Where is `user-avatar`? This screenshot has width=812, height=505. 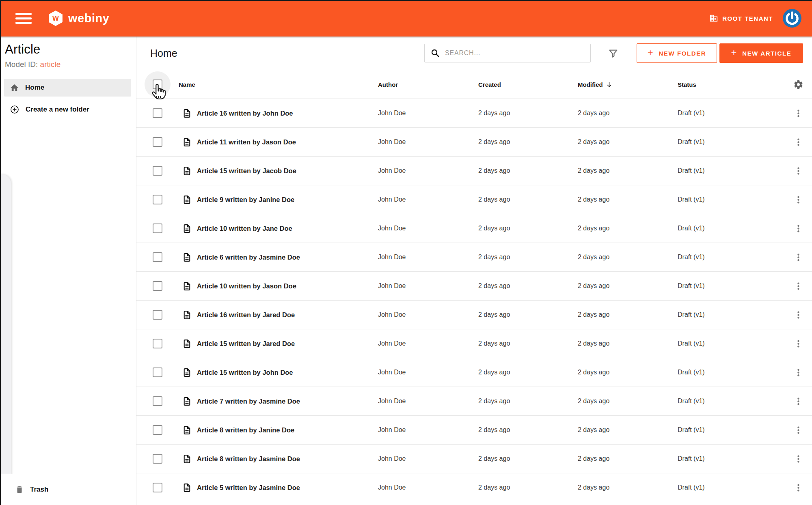
user-avatar is located at coordinates (792, 18).